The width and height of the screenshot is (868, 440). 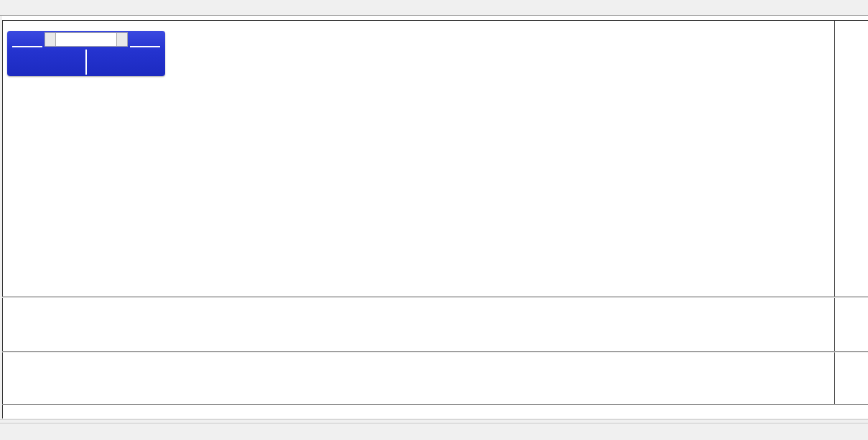 I want to click on volume-stepper, so click(x=86, y=39).